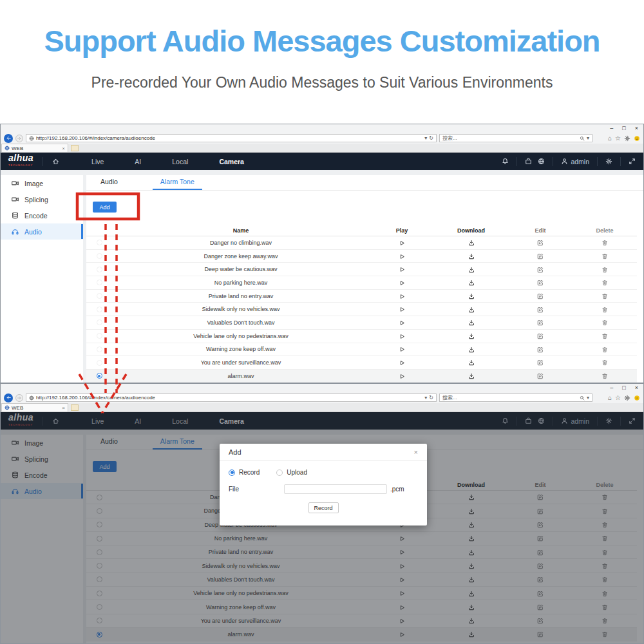  Describe the element at coordinates (55, 161) in the screenshot. I see `home-icon` at that location.